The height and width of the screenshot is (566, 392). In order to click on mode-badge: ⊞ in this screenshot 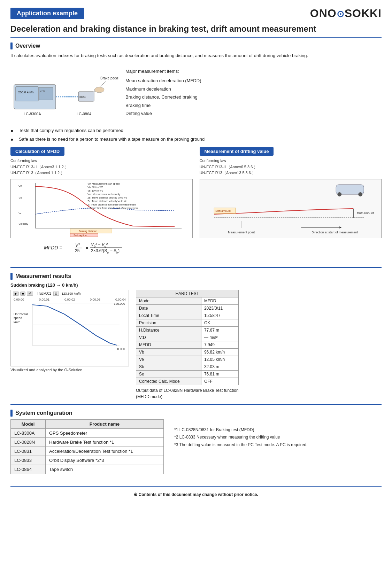, I will do `click(56, 294)`.